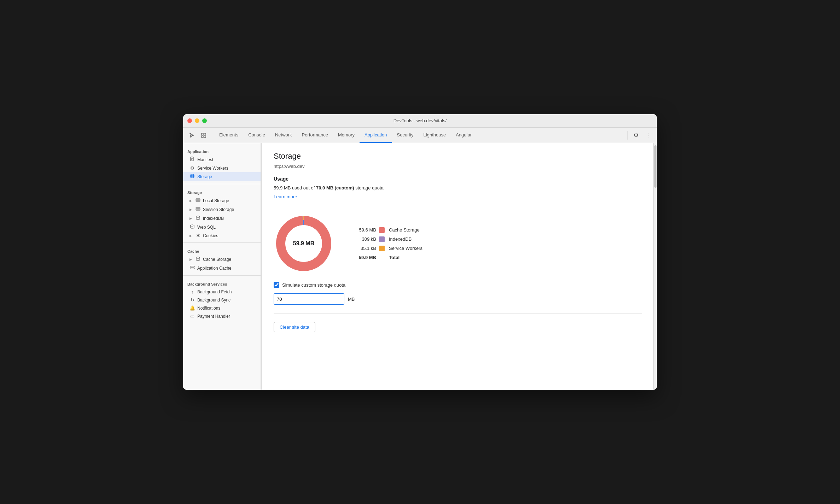  Describe the element at coordinates (458, 166) in the screenshot. I see `content-url: https://web.dev` at that location.